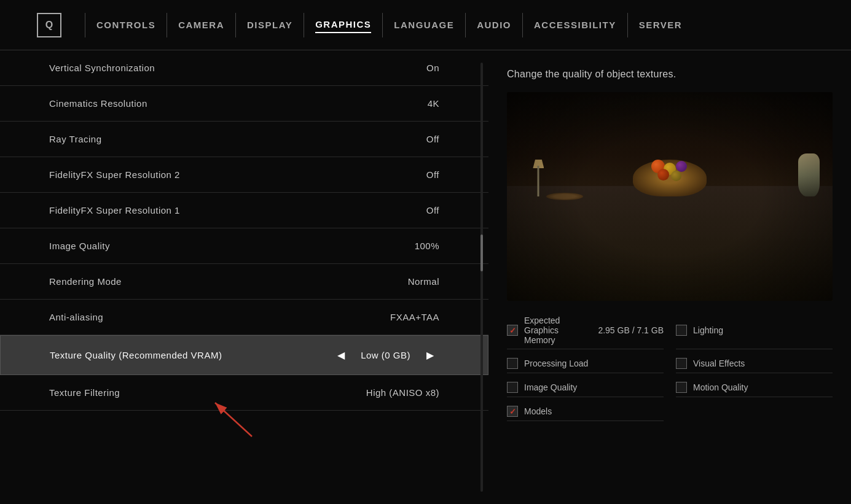  Describe the element at coordinates (76, 139) in the screenshot. I see `settings-label-2: Ray Tracing` at that location.